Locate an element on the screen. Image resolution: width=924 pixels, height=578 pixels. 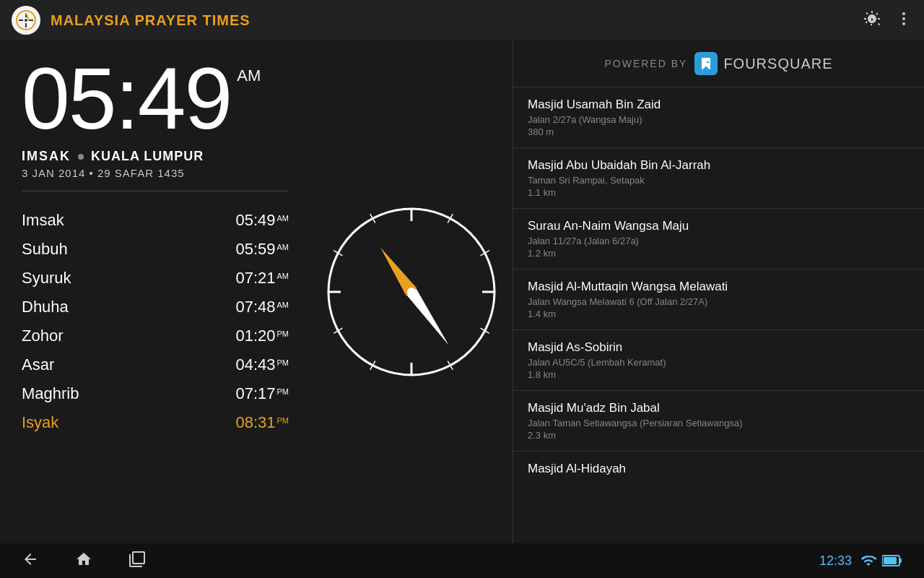
nav-back-button is located at coordinates (30, 561).